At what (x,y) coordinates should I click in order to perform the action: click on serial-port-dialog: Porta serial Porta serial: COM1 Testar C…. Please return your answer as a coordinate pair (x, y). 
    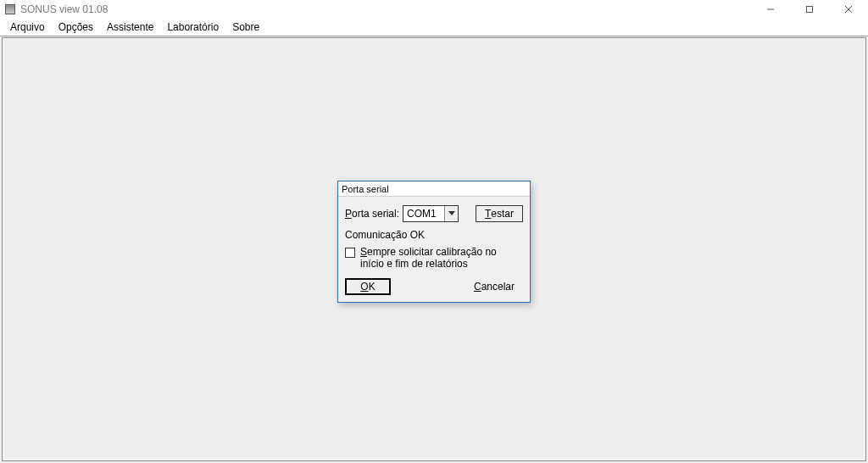
    Looking at the image, I should click on (434, 242).